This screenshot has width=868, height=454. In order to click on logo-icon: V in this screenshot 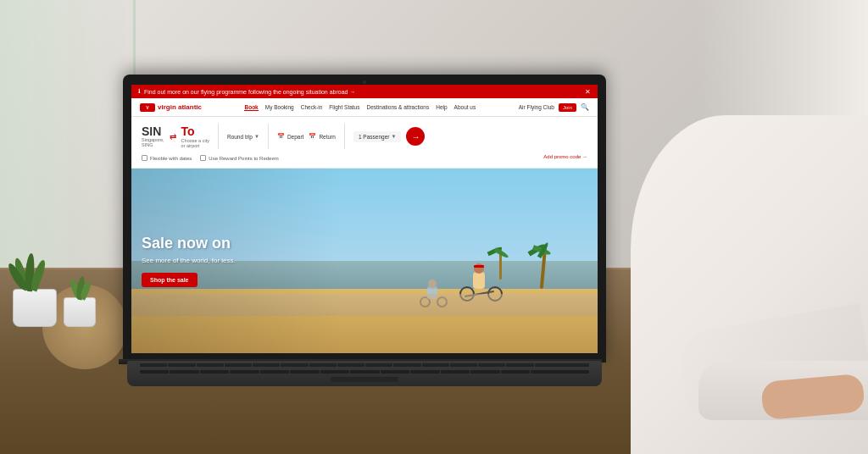, I will do `click(147, 108)`.